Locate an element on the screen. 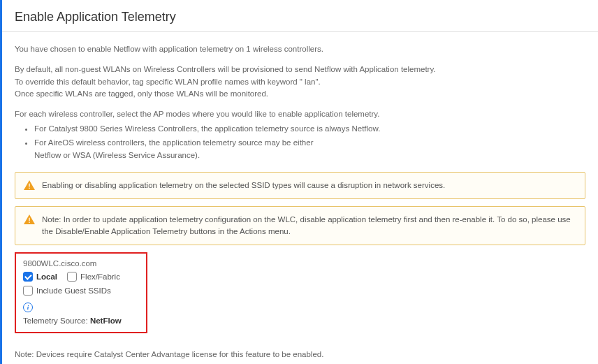 Image resolution: width=598 pixels, height=364 pixels. device-settings-box: 9800WLC.cisco.com Local Flex/Fabric Incl… is located at coordinates (81, 293).